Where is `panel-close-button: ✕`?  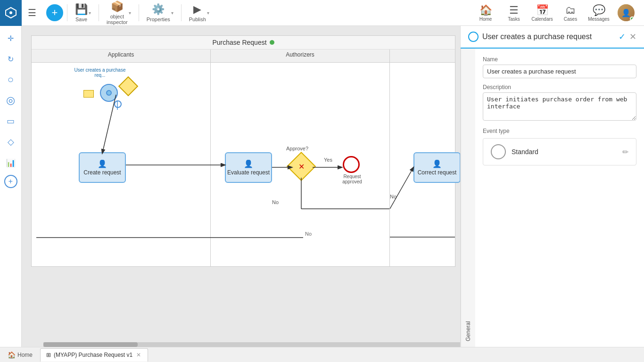
panel-close-button: ✕ is located at coordinates (633, 37).